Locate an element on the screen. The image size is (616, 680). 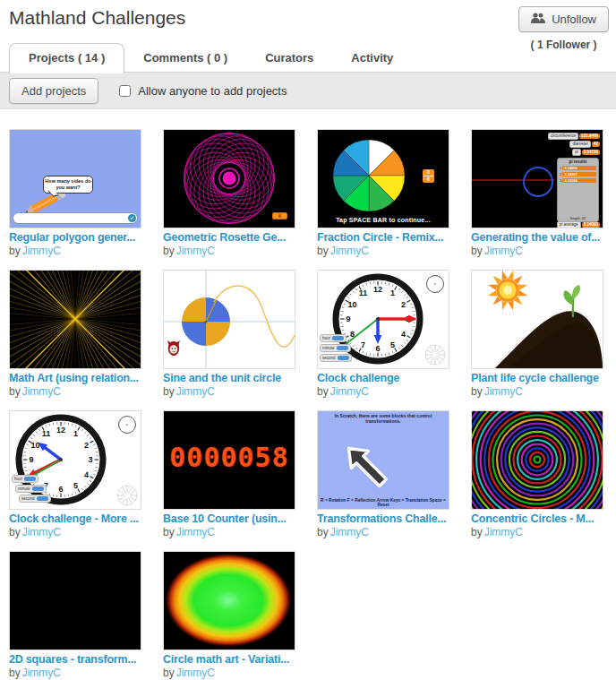
led-counter: 0000058 is located at coordinates (229, 457).